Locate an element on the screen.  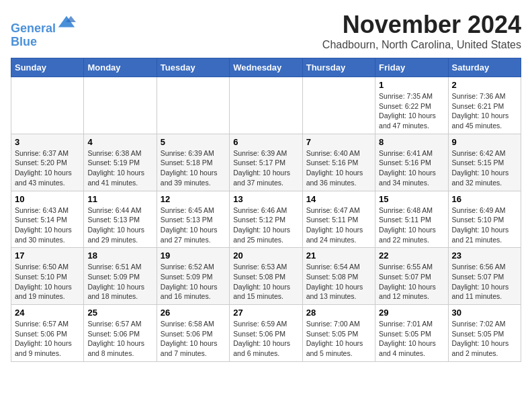
calendar-cell: 17Sunrise: 6:50 AM Sunset: 5:10 PM Dayli… is located at coordinates (48, 277).